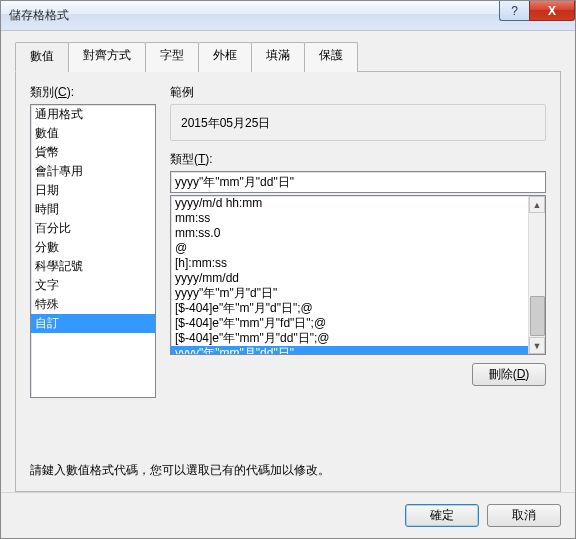 Image resolution: width=576 pixels, height=539 pixels. What do you see at coordinates (288, 470) in the screenshot?
I see `hint-text: 請鍵入數值格式代碼，您可以選取已有的代碼加以修改。` at bounding box center [288, 470].